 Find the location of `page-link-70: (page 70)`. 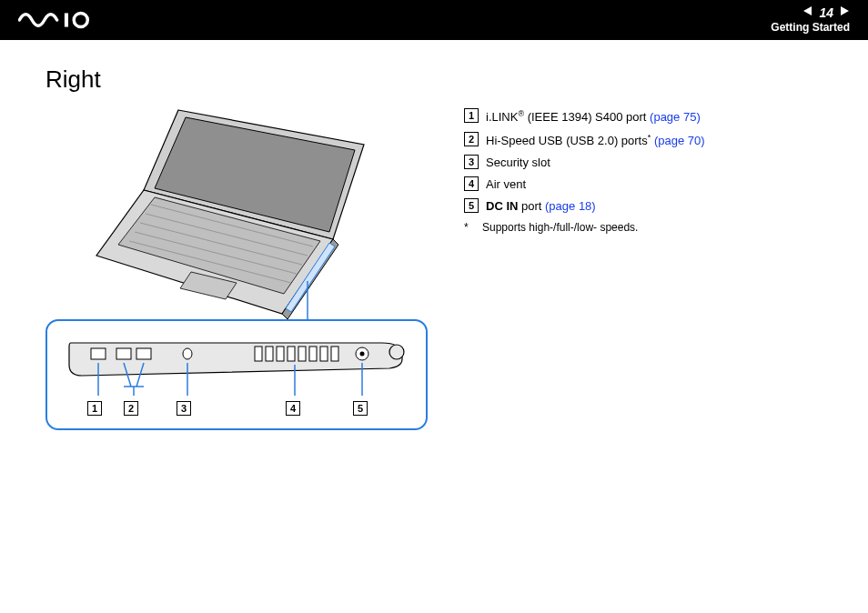

page-link-70: (page 70) is located at coordinates (680, 140).